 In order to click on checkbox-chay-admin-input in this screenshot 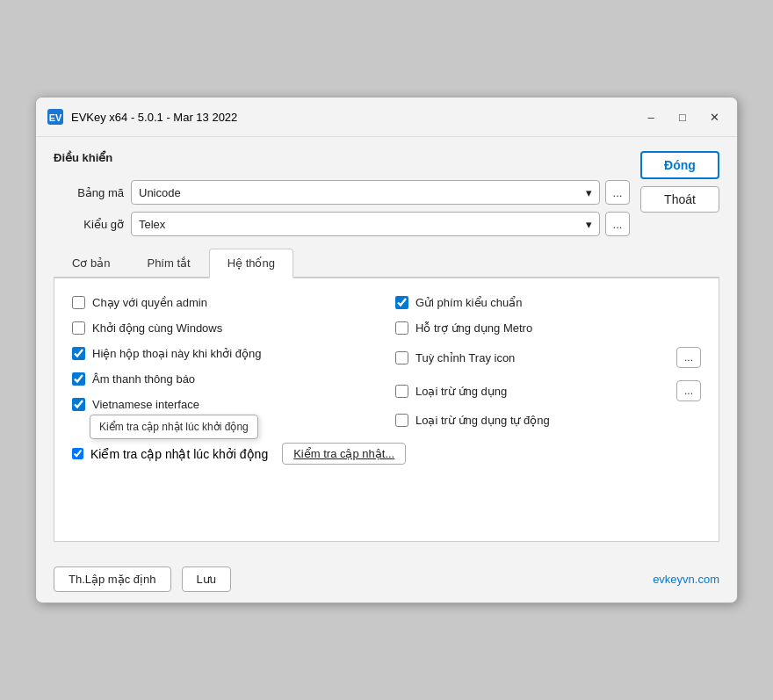, I will do `click(79, 302)`.